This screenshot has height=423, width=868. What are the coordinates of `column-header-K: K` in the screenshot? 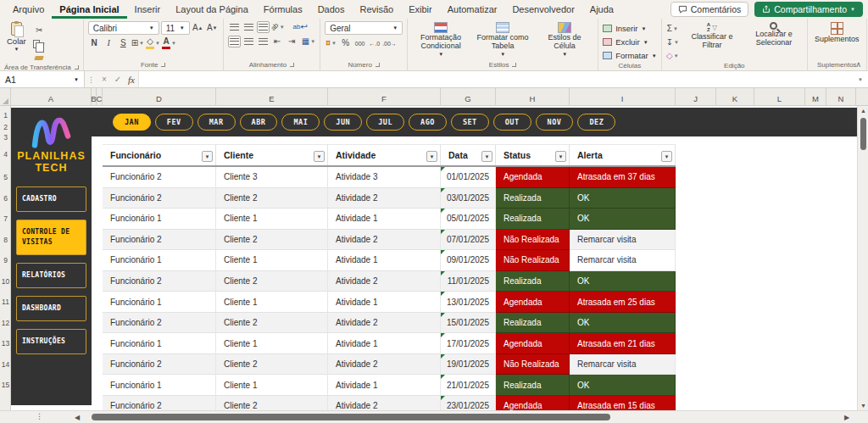 It's located at (736, 97).